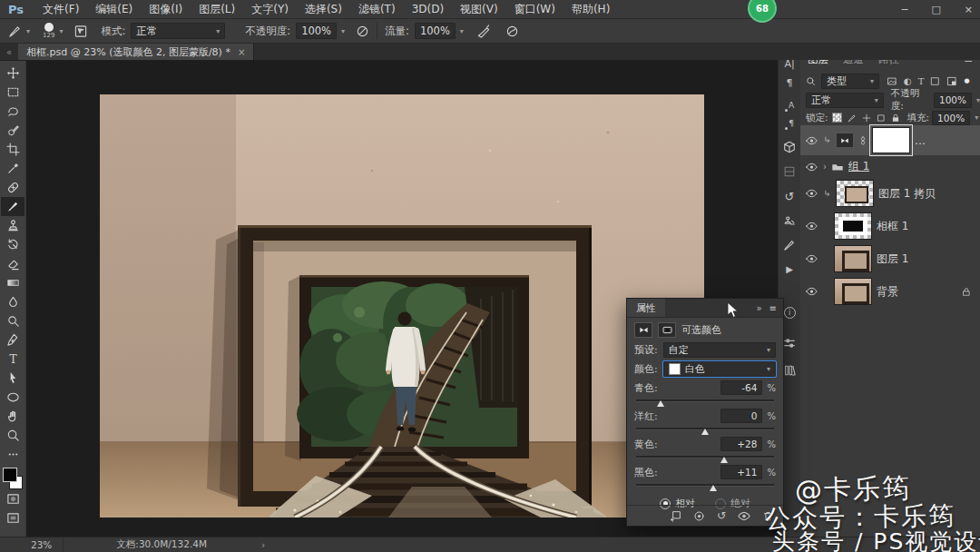  What do you see at coordinates (887, 292) in the screenshot?
I see `layer-name: 背景` at bounding box center [887, 292].